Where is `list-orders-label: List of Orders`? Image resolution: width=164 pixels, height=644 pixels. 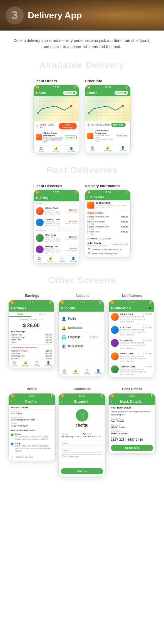
list-orders-label: List of Orders is located at coordinates (56, 81).